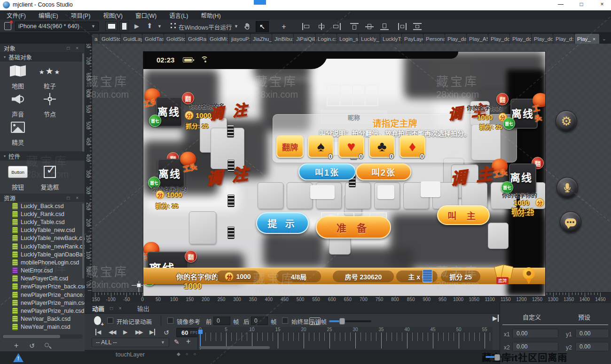 Image resolution: width=611 pixels, height=364 pixels. What do you see at coordinates (139, 332) in the screenshot?
I see `fast-forward-button: ▶▶` at bounding box center [139, 332].